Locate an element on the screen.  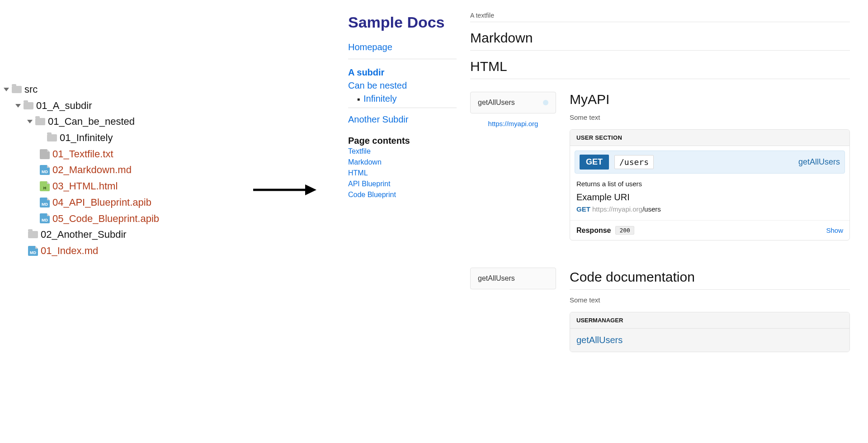
file-icon: H is located at coordinates (45, 186).